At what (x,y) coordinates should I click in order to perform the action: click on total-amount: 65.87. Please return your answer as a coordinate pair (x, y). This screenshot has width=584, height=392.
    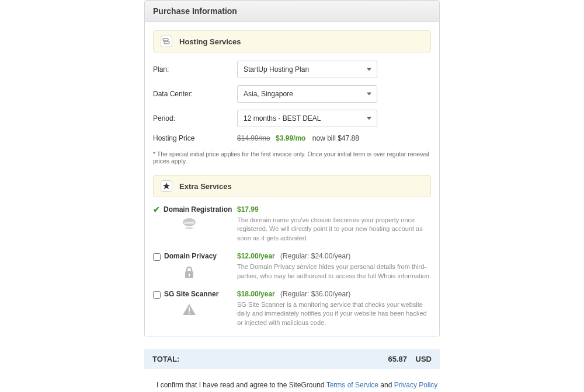
    Looking at the image, I should click on (398, 359).